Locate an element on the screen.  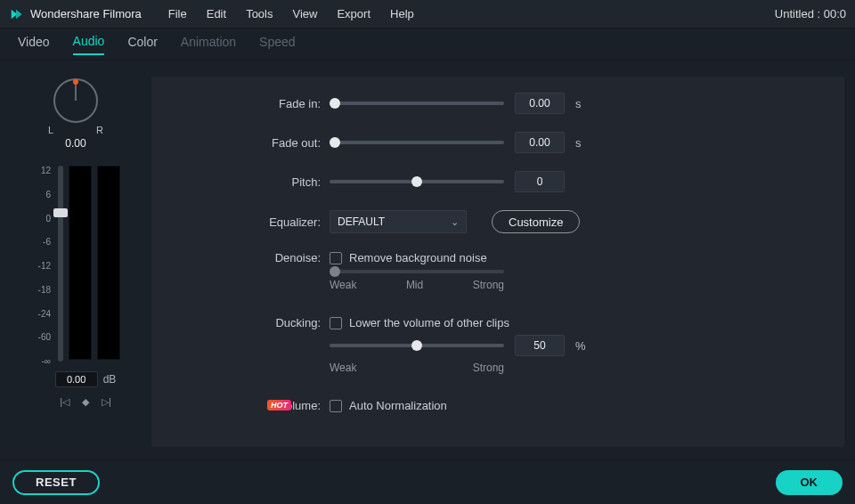
fade-in-slider is located at coordinates (417, 103).